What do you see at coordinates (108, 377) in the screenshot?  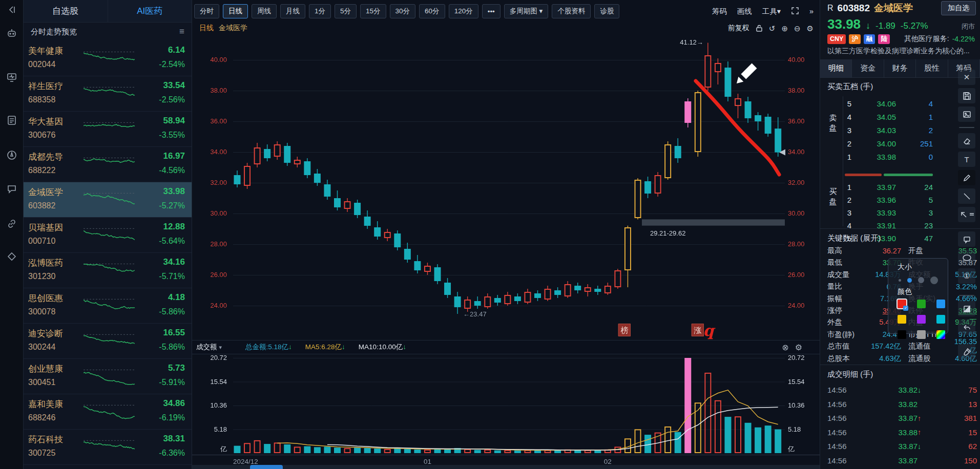 I see `stock-list-item: 创业慧康 300451 5.73 -5.91%` at bounding box center [108, 377].